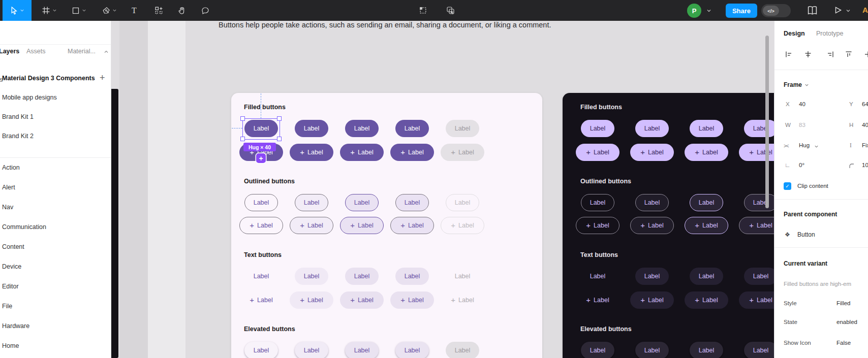  I want to click on dev-mode-toggle: </>, so click(776, 11).